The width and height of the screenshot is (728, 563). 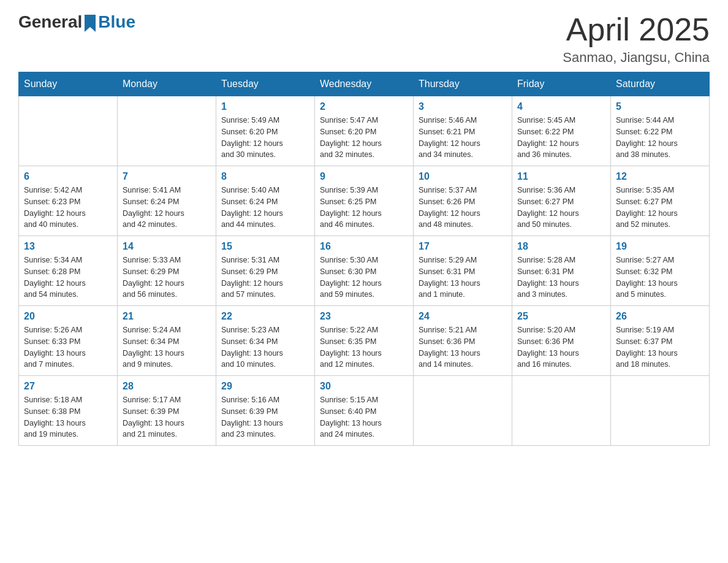 What do you see at coordinates (463, 107) in the screenshot?
I see `day-number: 3` at bounding box center [463, 107].